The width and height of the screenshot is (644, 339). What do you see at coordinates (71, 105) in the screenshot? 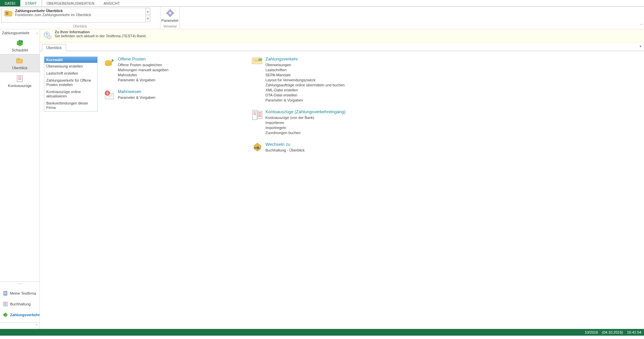
I see `kurzwahl-link: Bankverbindungen dieser Firma` at bounding box center [71, 105].